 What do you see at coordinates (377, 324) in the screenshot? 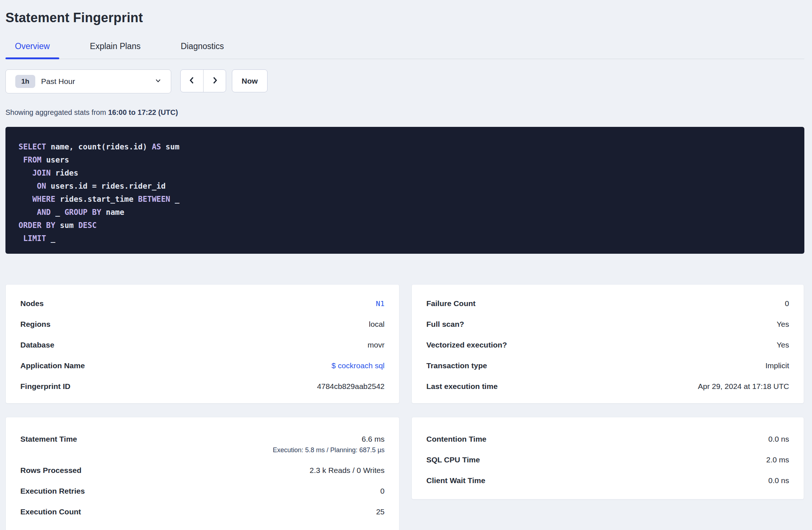
I see `row-value: local` at bounding box center [377, 324].